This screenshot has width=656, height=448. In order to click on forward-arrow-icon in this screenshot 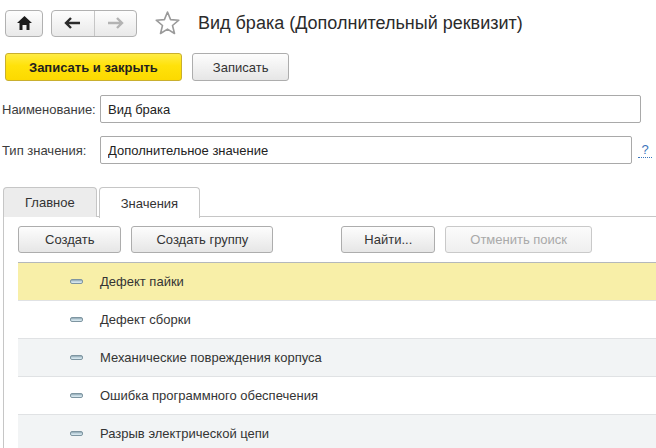, I will do `click(115, 23)`.